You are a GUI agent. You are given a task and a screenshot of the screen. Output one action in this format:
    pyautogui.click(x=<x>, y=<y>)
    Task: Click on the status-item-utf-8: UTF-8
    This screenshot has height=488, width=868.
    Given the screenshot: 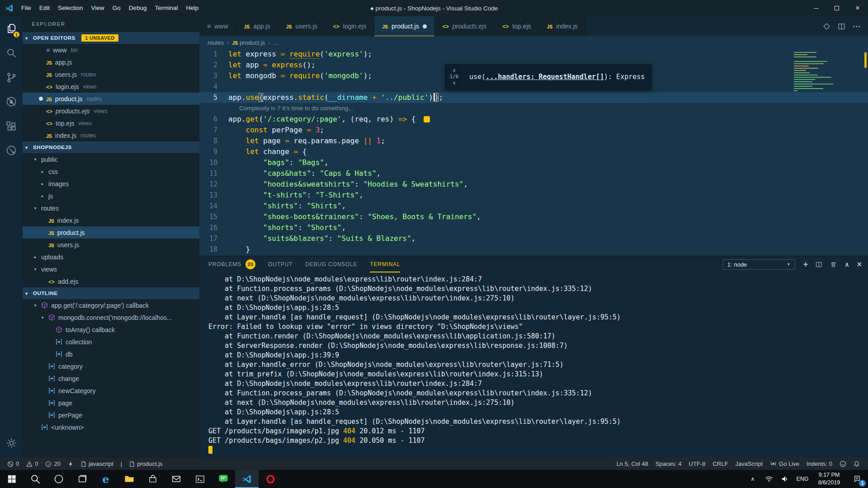 What is the action you would take?
    pyautogui.click(x=697, y=464)
    